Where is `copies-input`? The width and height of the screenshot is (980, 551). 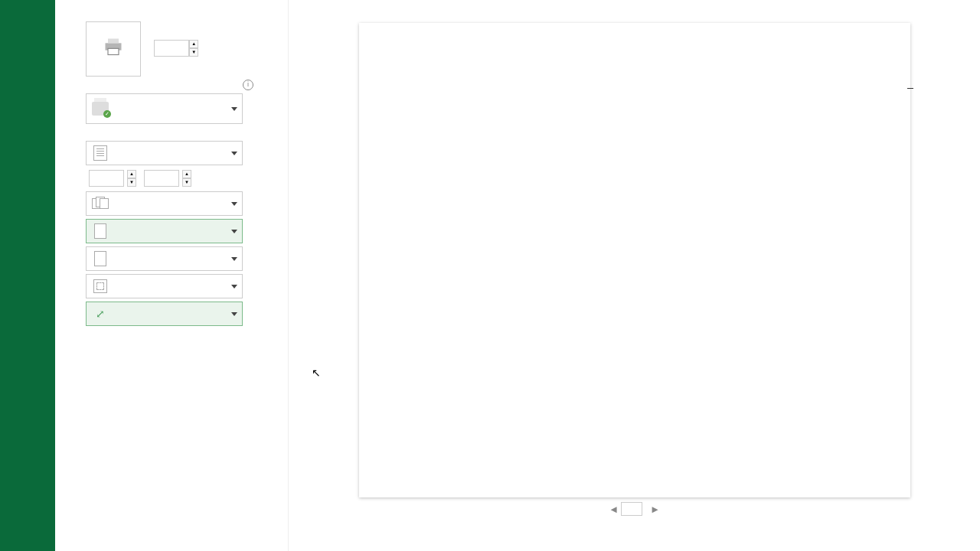
copies-input is located at coordinates (172, 48).